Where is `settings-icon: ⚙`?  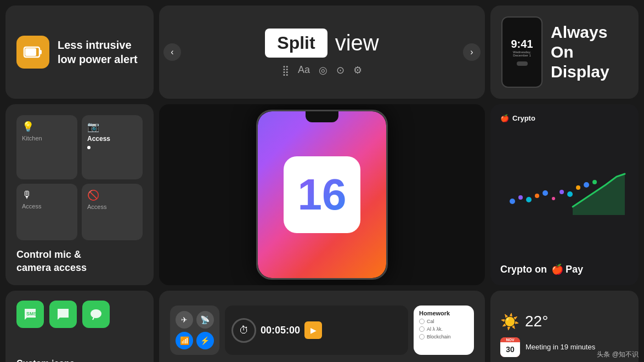
settings-icon: ⚙ is located at coordinates (358, 70).